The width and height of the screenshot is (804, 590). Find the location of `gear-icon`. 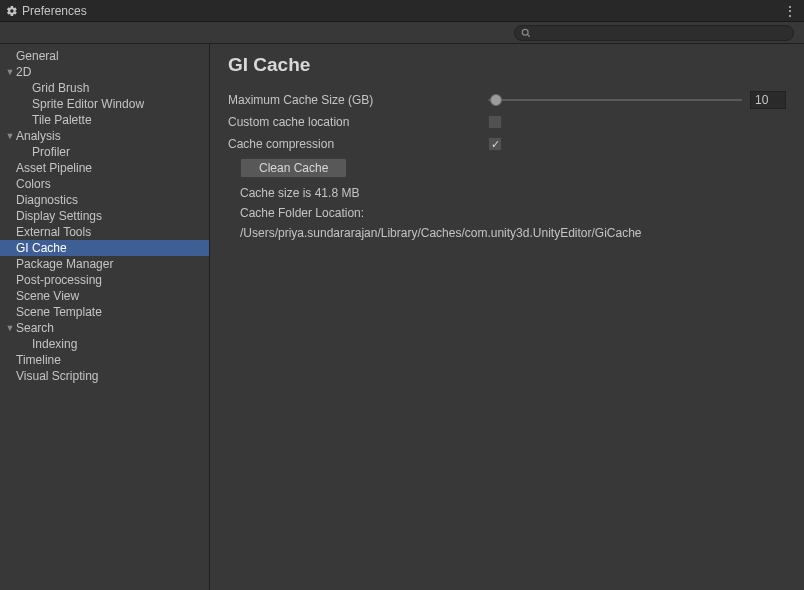

gear-icon is located at coordinates (12, 11).